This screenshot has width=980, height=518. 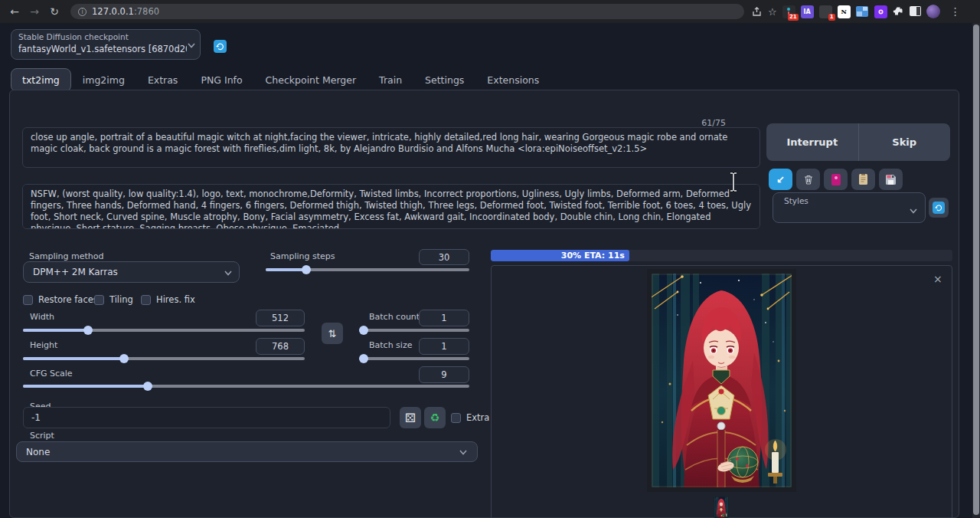 I want to click on site-info-icon: i, so click(x=83, y=12).